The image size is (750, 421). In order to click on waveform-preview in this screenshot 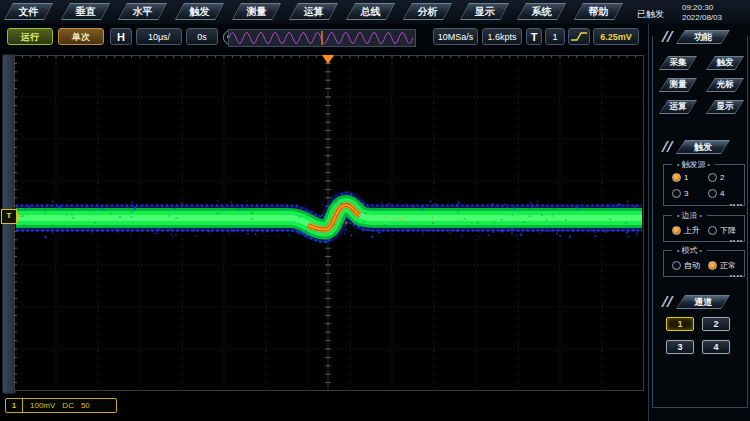, I will do `click(322, 38)`.